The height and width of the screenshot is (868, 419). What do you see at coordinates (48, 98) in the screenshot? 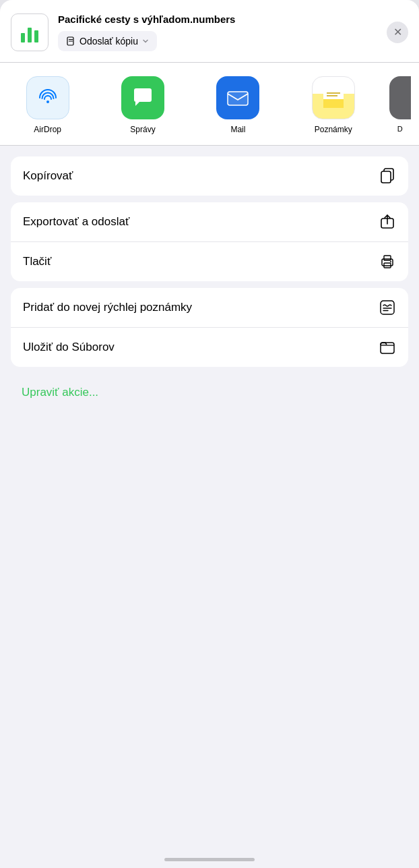
I see `airdrop-icon-bg` at bounding box center [48, 98].